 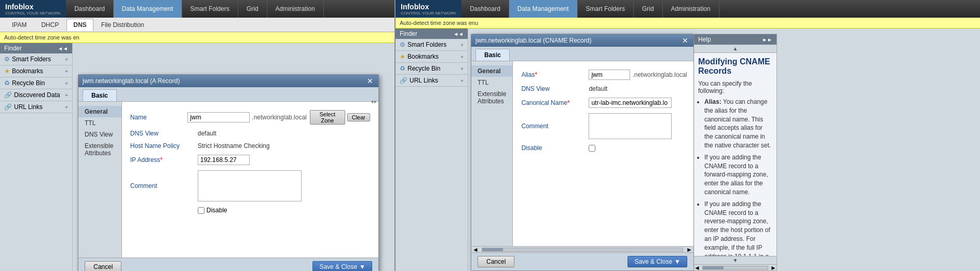 I want to click on right-finder-collapse: ◄◄, so click(x=458, y=34).